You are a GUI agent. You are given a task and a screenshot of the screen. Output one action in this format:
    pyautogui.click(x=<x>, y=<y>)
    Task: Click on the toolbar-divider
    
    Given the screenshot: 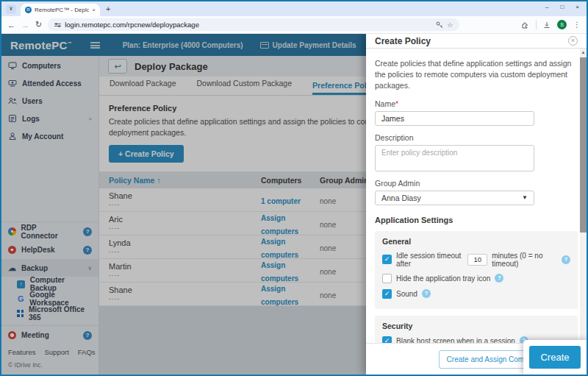 What is the action you would take?
    pyautogui.click(x=537, y=25)
    